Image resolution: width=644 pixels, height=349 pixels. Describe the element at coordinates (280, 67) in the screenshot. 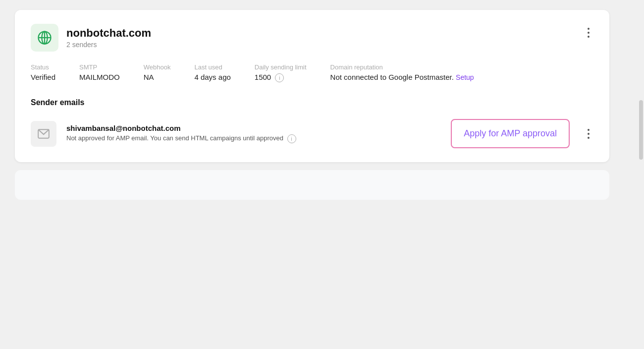

I see `daily-limit-label: Daily sending limit` at that location.